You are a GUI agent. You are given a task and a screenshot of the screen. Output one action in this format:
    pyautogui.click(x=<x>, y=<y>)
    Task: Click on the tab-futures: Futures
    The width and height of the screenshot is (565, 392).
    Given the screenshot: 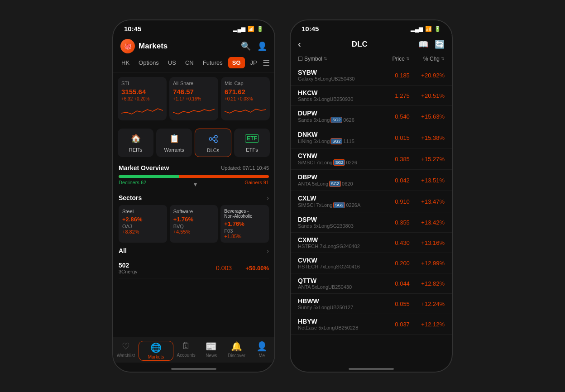 What is the action you would take?
    pyautogui.click(x=213, y=62)
    